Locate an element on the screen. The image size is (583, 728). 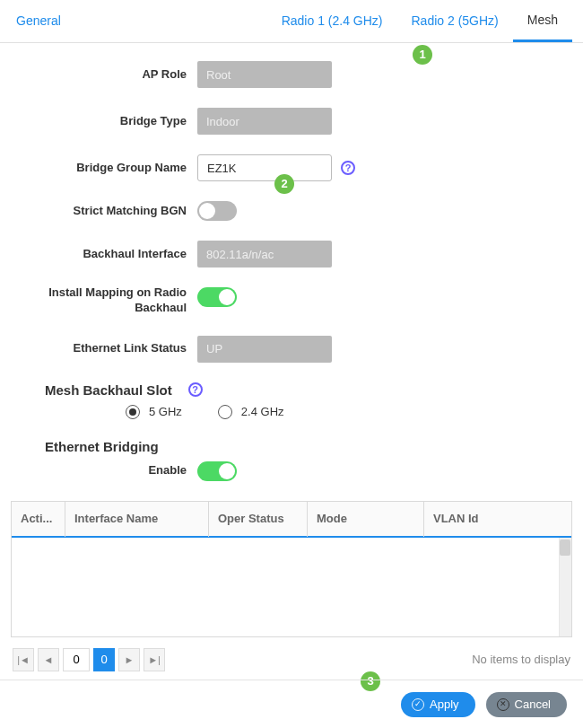
table-header: Acti... Interface Name Oper Status Mode … is located at coordinates (292, 520).